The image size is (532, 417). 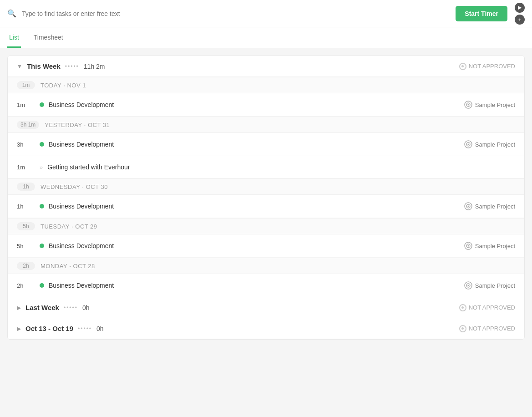 What do you see at coordinates (266, 14) in the screenshot?
I see `top-bar: 🔍 Start Timer ▶ +` at bounding box center [266, 14].